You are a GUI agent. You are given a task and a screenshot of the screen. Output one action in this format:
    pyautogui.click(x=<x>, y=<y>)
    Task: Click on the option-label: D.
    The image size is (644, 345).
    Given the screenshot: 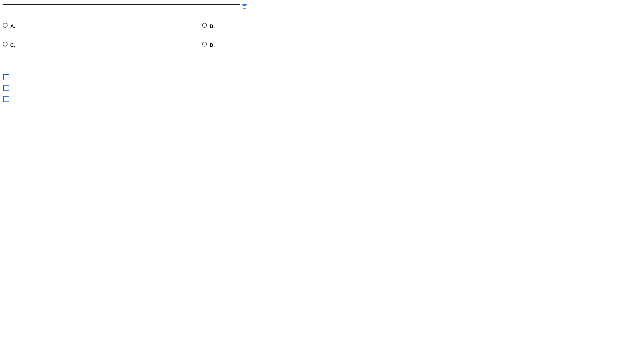 What is the action you would take?
    pyautogui.click(x=212, y=45)
    